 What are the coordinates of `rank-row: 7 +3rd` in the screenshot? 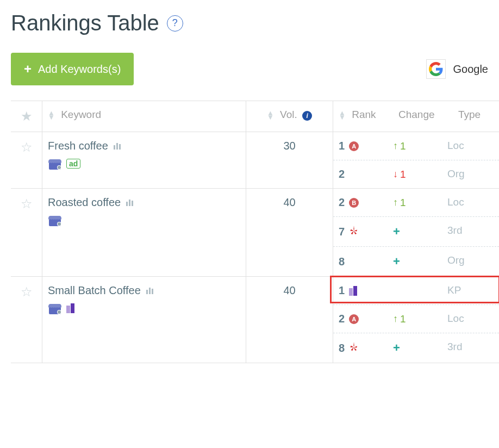 It's located at (416, 232).